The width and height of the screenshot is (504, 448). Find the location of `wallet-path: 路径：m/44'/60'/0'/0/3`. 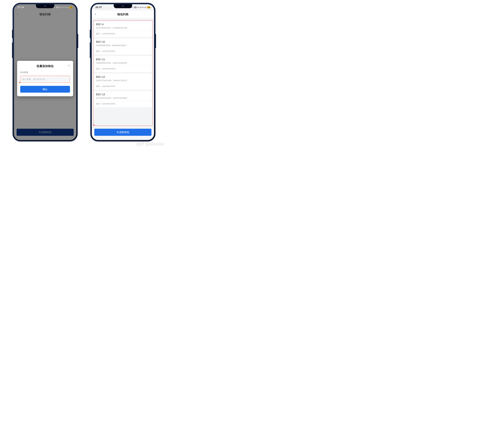

wallet-path: 路径：m/44'/60'/0'/0/3 is located at coordinates (123, 69).